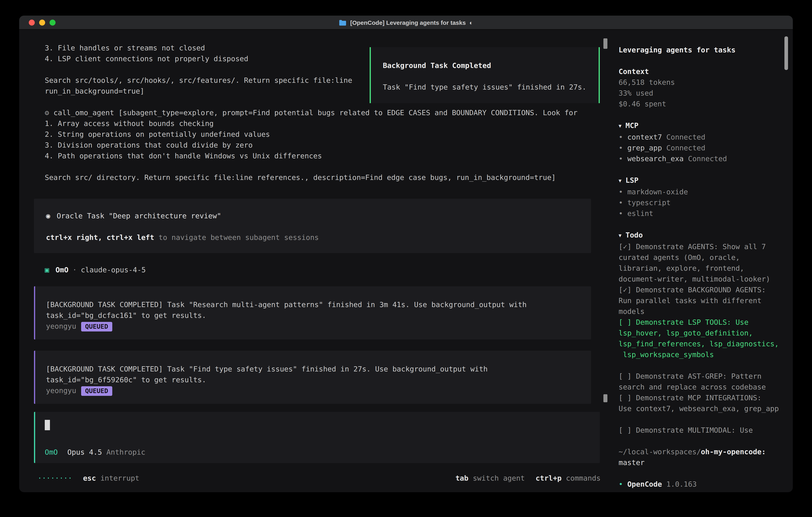  Describe the element at coordinates (701, 311) in the screenshot. I see `todo-line: models` at that location.